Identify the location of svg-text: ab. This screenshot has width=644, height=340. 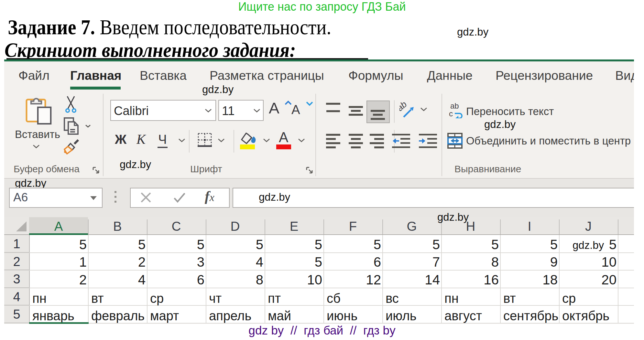
(404, 107).